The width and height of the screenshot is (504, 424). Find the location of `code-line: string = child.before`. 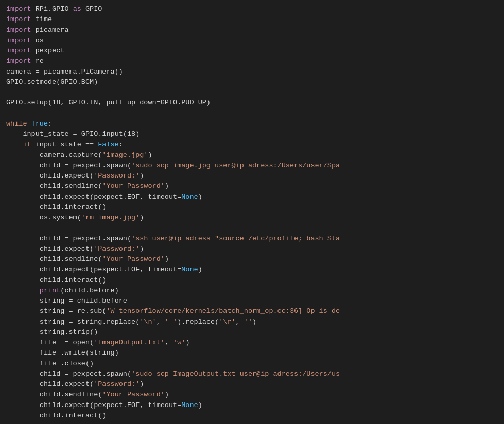

code-line: string = child.before is located at coordinates (252, 301).